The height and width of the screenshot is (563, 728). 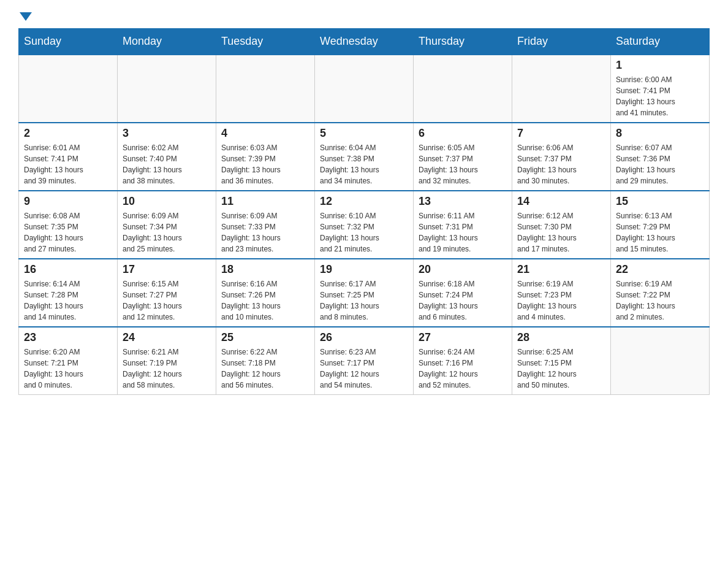 I want to click on day-number: 8, so click(x=660, y=134).